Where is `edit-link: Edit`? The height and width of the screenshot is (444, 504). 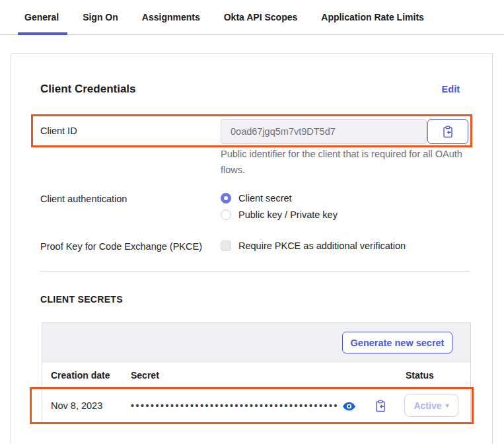
edit-link: Edit is located at coordinates (450, 89).